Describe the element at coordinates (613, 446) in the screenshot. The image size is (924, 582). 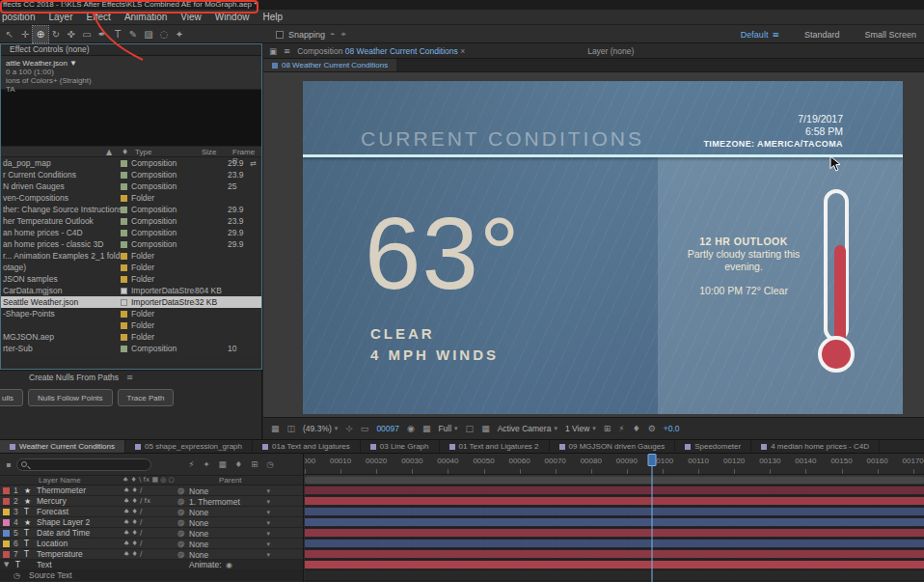
I see `timeline-tab-09-mgjson-driven-gauges: 09 MGJSON driven Gauges` at that location.